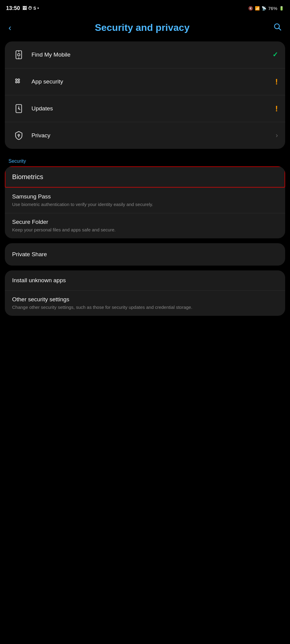 This screenshot has height=644, width=290. Describe the element at coordinates (145, 177) in the screenshot. I see `biometrics-label: Biometrics` at that location.